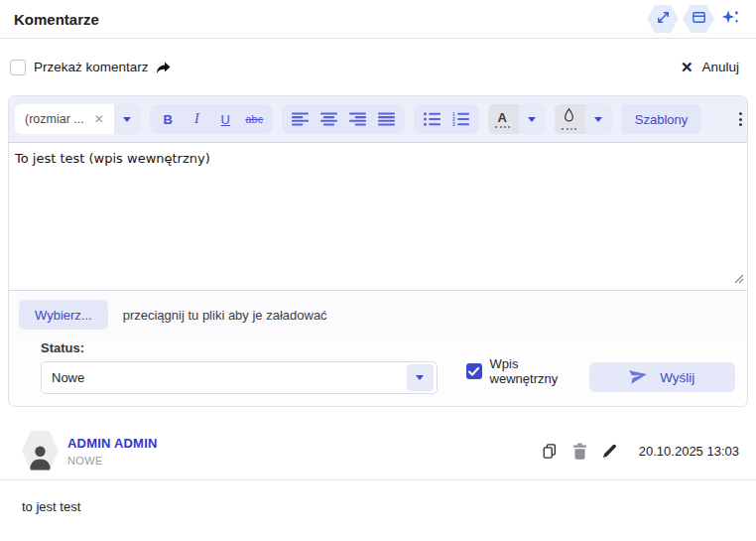 The width and height of the screenshot is (756, 541). What do you see at coordinates (357, 119) in the screenshot?
I see `align-right-button` at bounding box center [357, 119].